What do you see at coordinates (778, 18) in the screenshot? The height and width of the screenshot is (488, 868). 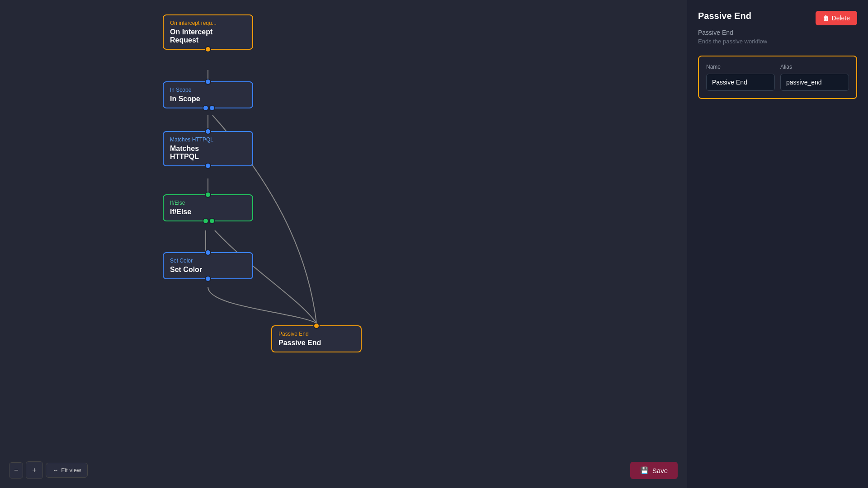 I see `panel-header: Passive End 🗑 Delete` at bounding box center [778, 18].